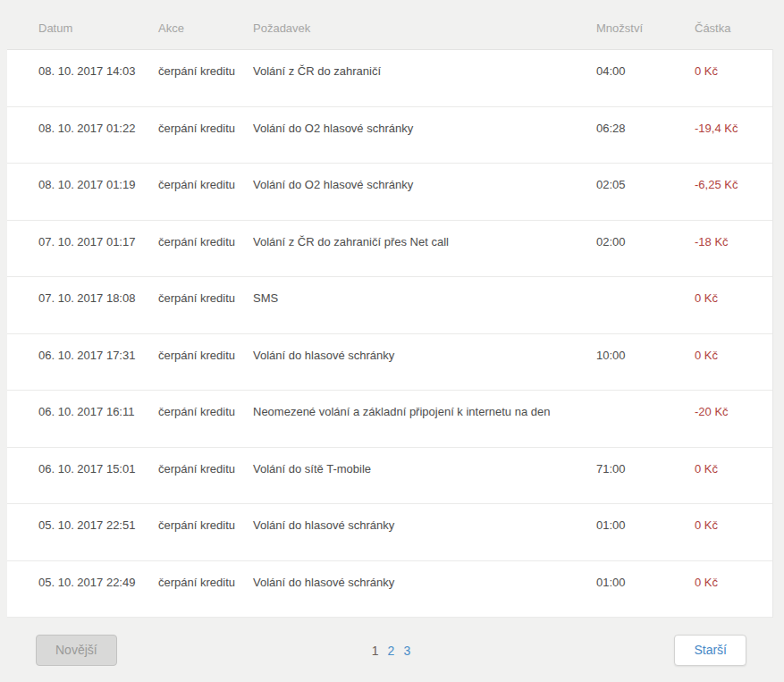  What do you see at coordinates (98, 84) in the screenshot?
I see `cell-datum: 08. 10. 2017 14:03` at bounding box center [98, 84].